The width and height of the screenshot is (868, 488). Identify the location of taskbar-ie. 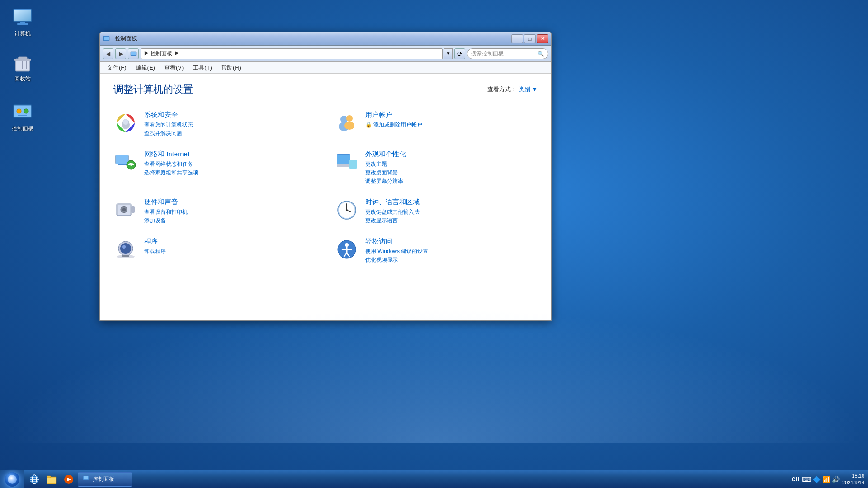
(34, 479).